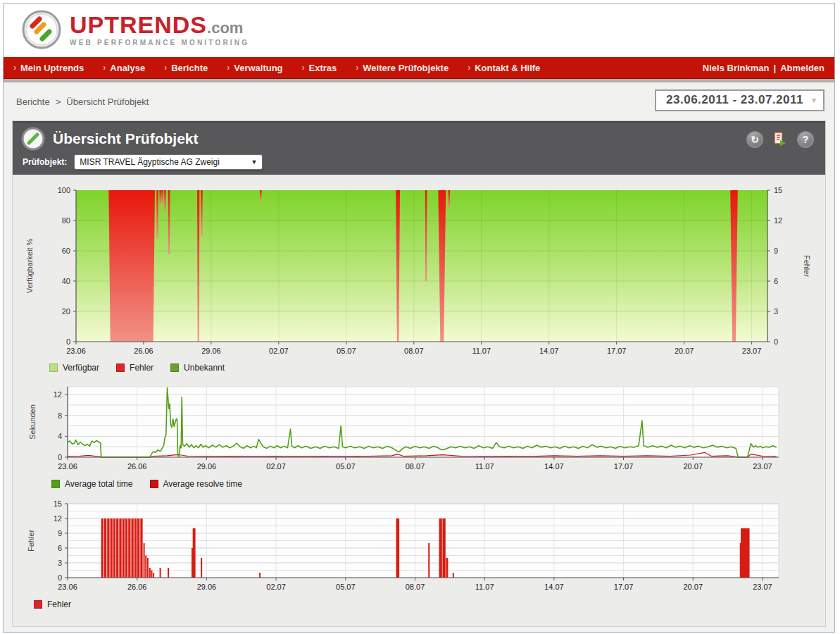  I want to click on legend-item-average-total-time: Average total time, so click(92, 484).